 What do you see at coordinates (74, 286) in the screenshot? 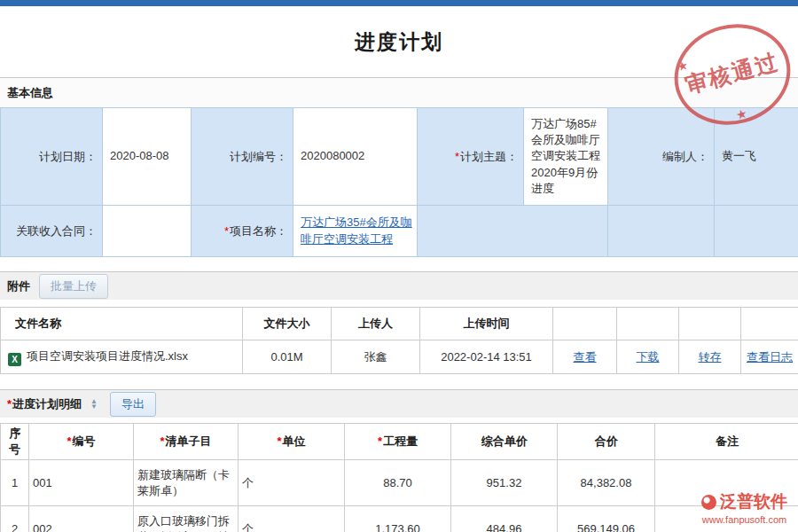
I see `batch-upload-button: 批量上传` at bounding box center [74, 286].